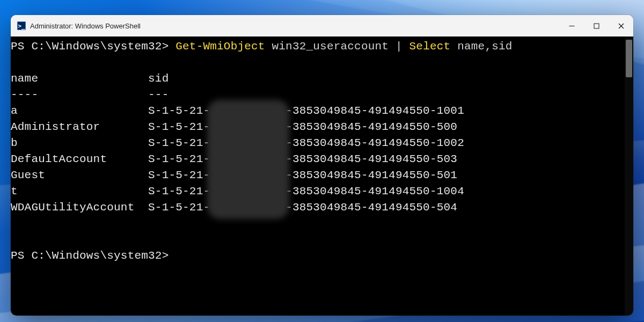 The width and height of the screenshot is (644, 322). What do you see at coordinates (21, 26) in the screenshot?
I see `powershell-icon: >_` at bounding box center [21, 26].